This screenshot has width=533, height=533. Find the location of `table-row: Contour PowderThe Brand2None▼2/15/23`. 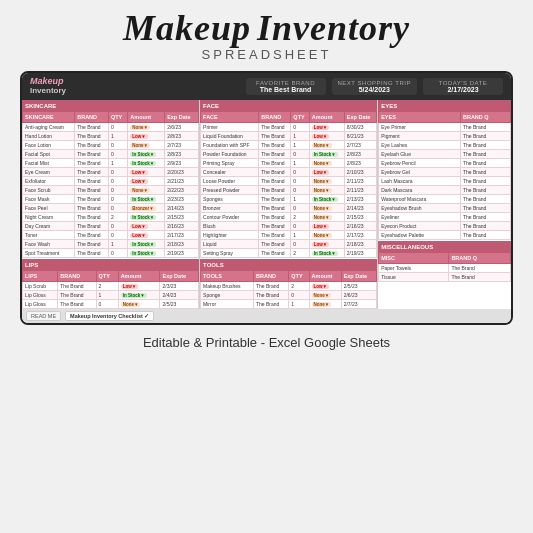

table-row: Contour PowderThe Brand2None▼2/15/23 is located at coordinates (289, 216).